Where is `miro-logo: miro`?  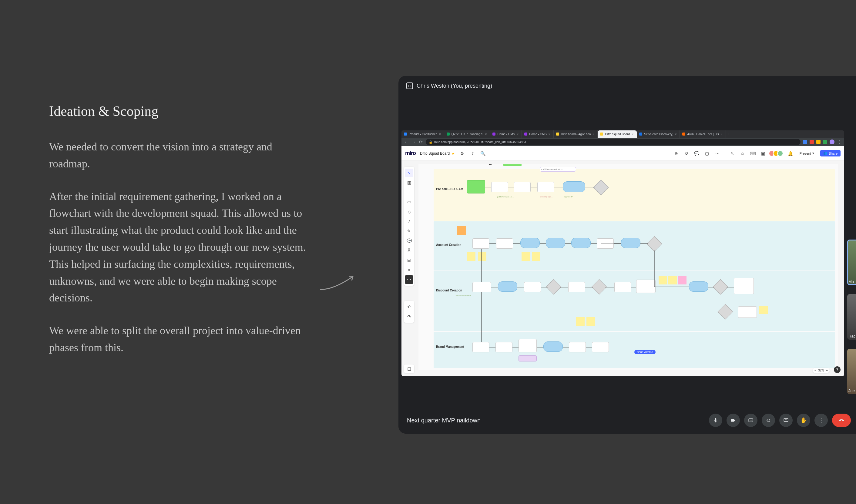 miro-logo: miro is located at coordinates (410, 154).